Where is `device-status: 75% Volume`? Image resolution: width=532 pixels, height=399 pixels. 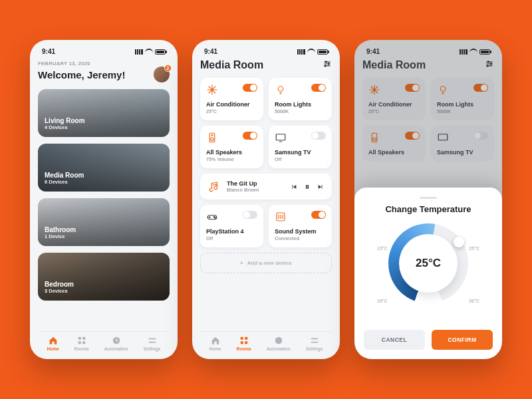 device-status: 75% Volume is located at coordinates (231, 160).